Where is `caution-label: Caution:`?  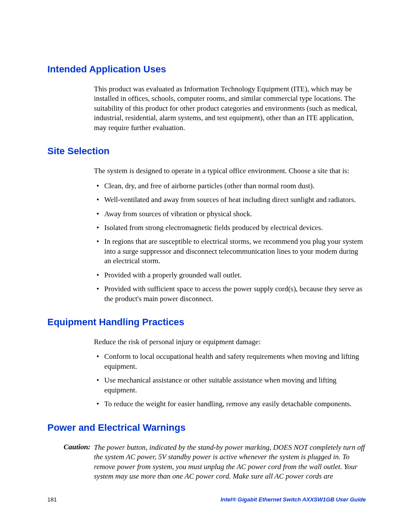
caution-label: Caution: is located at coordinates (71, 462).